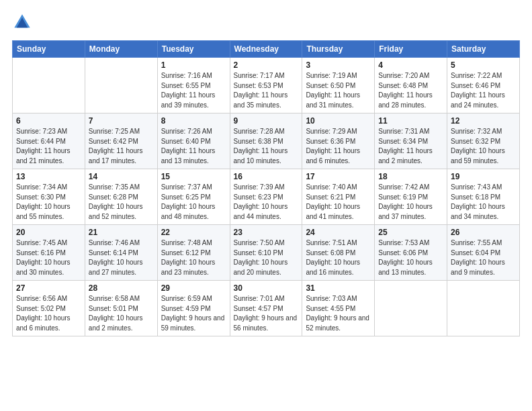 This screenshot has width=532, height=411. Describe the element at coordinates (339, 314) in the screenshot. I see `cell-info: Sunrise: 7:03 AMSunset: 4:55 PMDaylight:…` at that location.